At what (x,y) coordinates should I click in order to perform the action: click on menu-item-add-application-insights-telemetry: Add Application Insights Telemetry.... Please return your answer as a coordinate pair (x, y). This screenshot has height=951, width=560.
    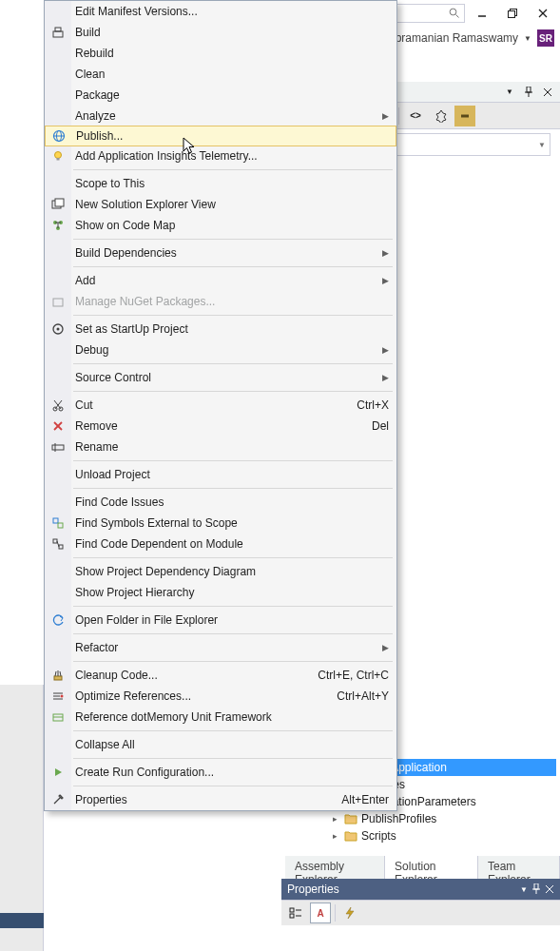
    Looking at the image, I should click on (221, 156).